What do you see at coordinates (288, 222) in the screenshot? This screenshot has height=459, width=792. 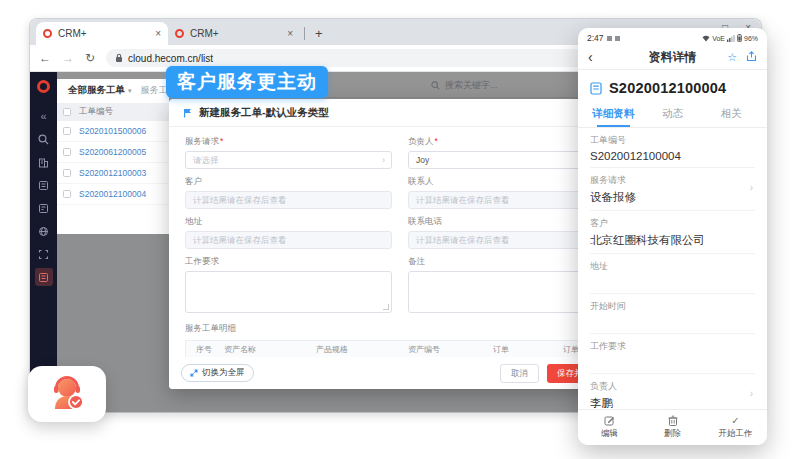 I see `field-label: 地址` at bounding box center [288, 222].